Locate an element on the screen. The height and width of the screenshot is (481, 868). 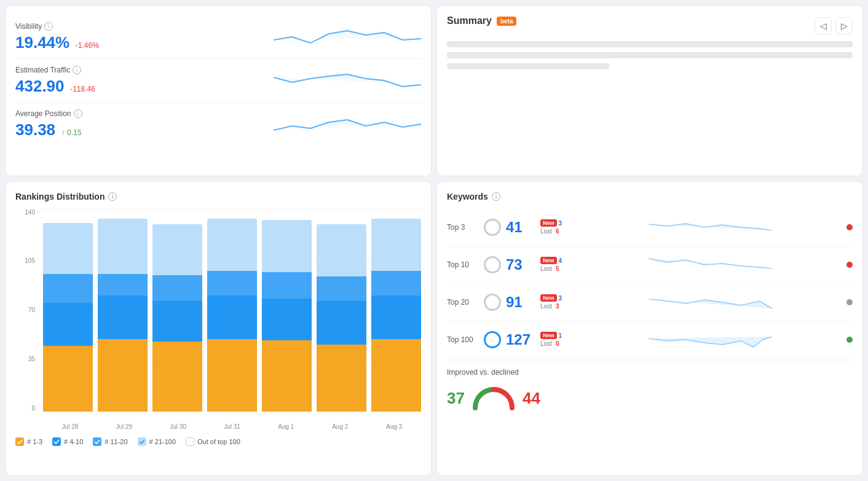
x-label-jul29: Jul 29 is located at coordinates (124, 426).